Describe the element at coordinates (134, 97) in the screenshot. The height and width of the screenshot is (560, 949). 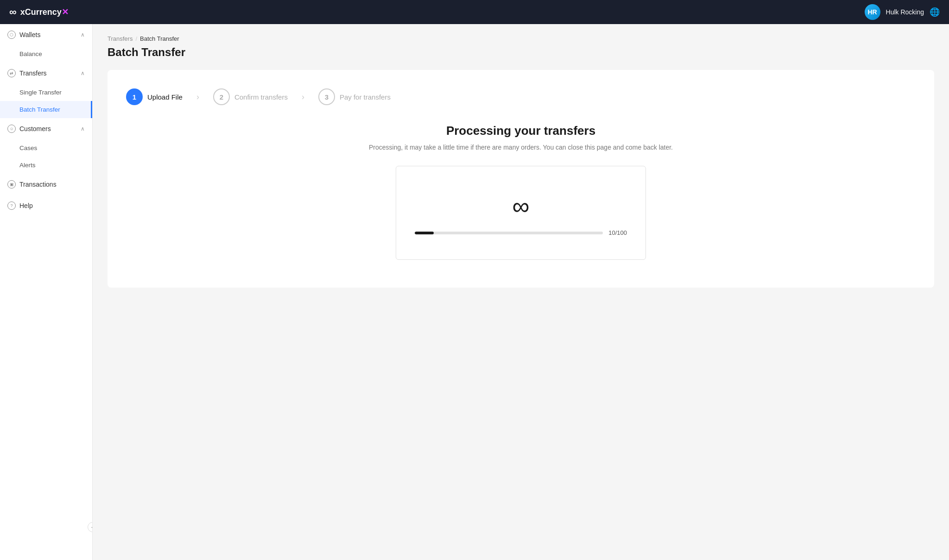
I see `step-1-circle: 1` at that location.